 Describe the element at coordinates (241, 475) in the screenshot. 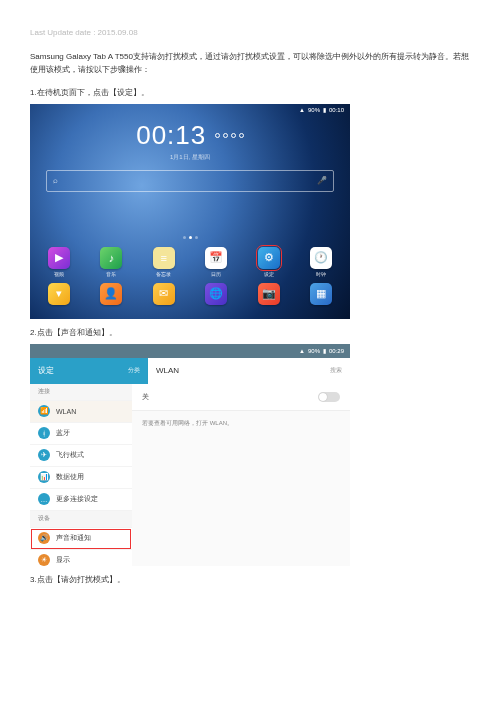

I see `settings-detail-pane: 关 若要查看可用网络，打开 WLAN。` at that location.